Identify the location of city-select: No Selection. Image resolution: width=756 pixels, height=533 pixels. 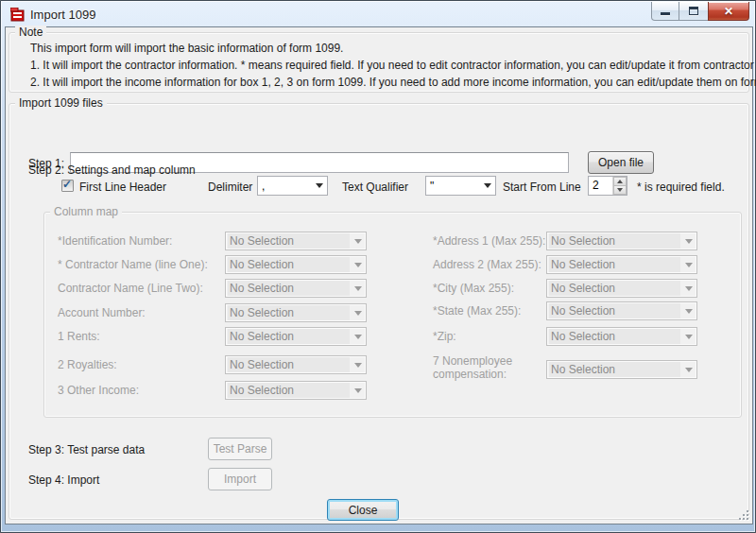
(622, 288).